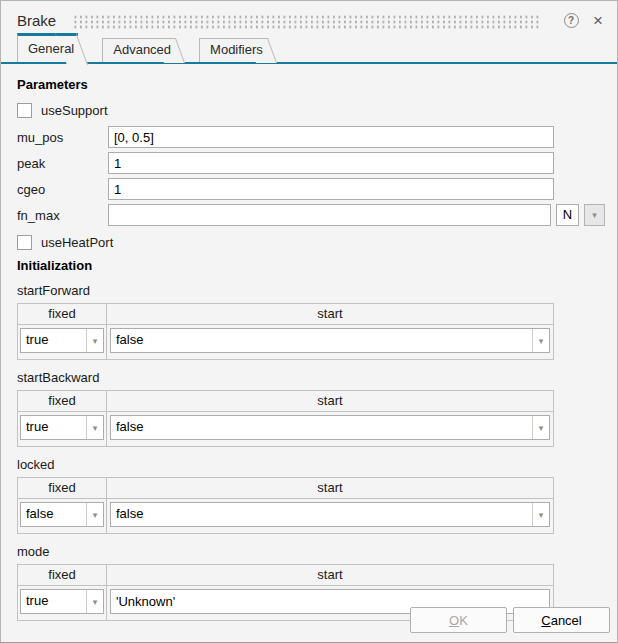 This screenshot has width=618, height=643. Describe the element at coordinates (317, 266) in the screenshot. I see `initialization-heading: Initialization` at that location.